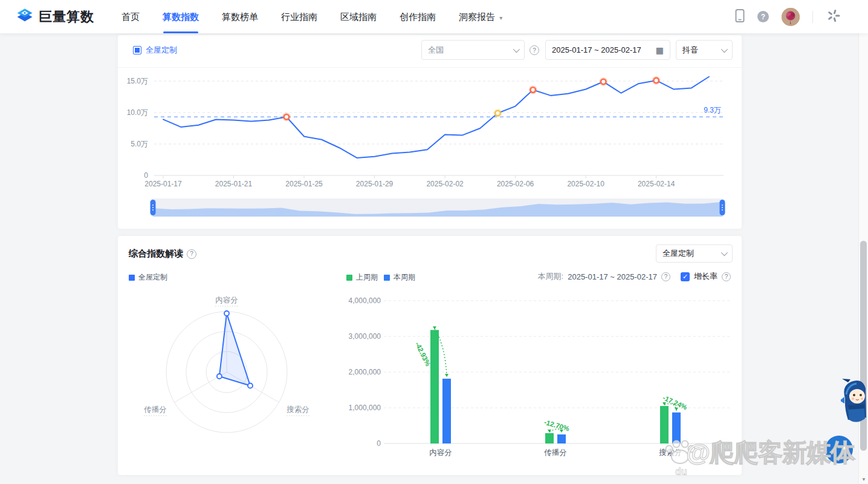 This screenshot has height=484, width=868. I want to click on nav-item-region: 区域指南, so click(358, 17).